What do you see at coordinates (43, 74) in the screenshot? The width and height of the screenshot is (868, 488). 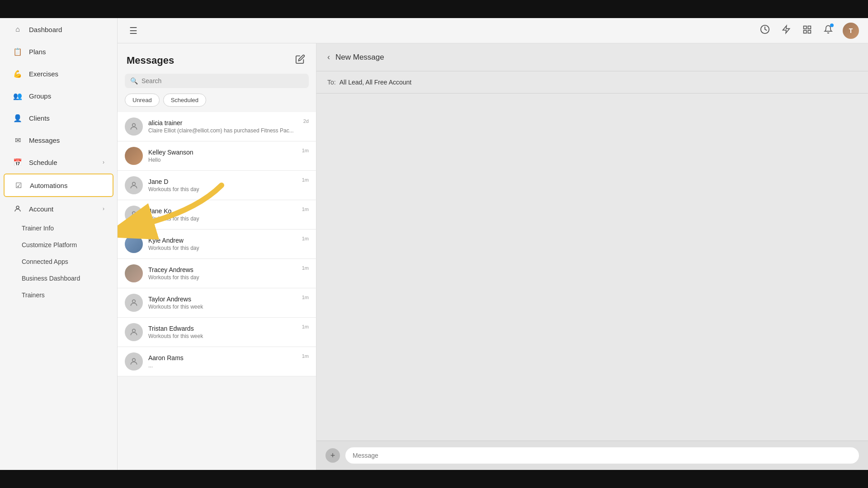 I see `sidebar-label-exercises: Exercises` at bounding box center [43, 74].